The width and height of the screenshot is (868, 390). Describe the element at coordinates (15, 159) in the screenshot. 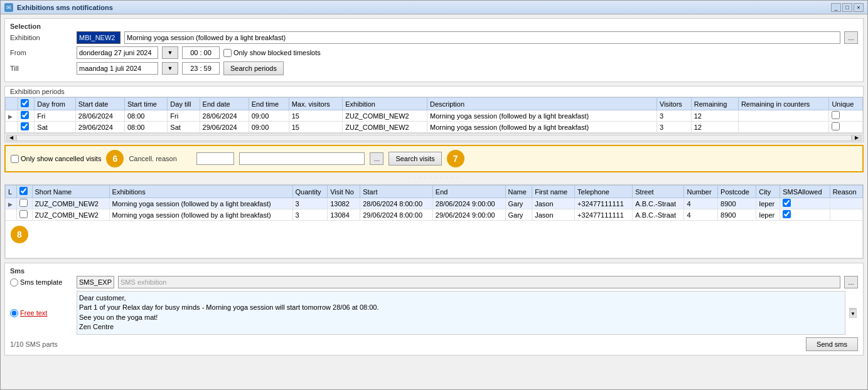

I see `only-cancelled-checkbox` at that location.